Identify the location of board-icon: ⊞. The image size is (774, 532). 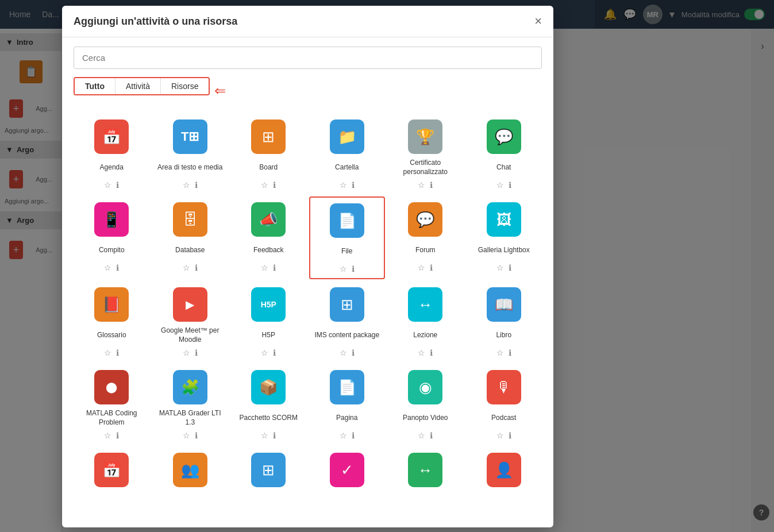
(268, 137).